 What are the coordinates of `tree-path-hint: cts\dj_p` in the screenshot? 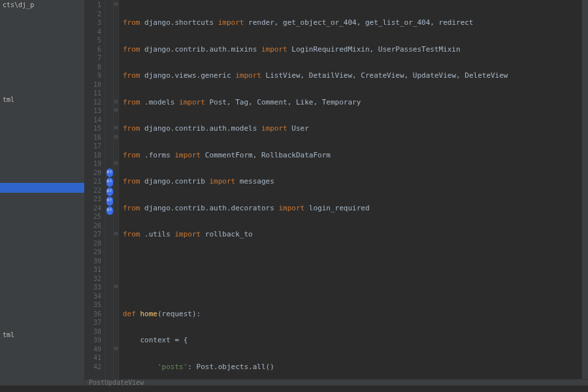 It's located at (42, 5).